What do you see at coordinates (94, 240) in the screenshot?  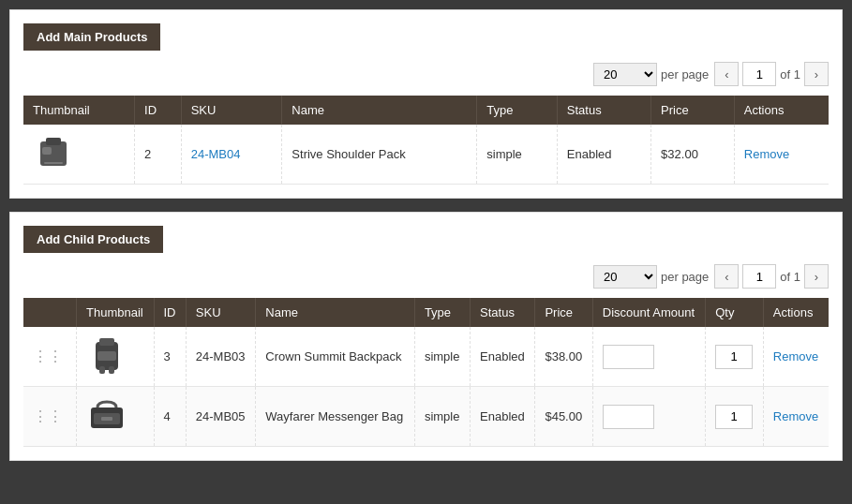 I see `child-products-title: Add Child Products` at bounding box center [94, 240].